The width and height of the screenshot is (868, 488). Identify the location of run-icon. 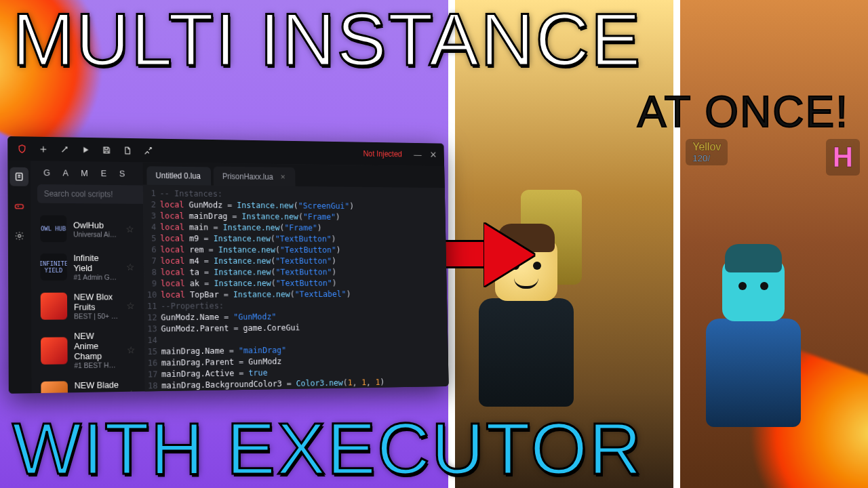
(85, 150).